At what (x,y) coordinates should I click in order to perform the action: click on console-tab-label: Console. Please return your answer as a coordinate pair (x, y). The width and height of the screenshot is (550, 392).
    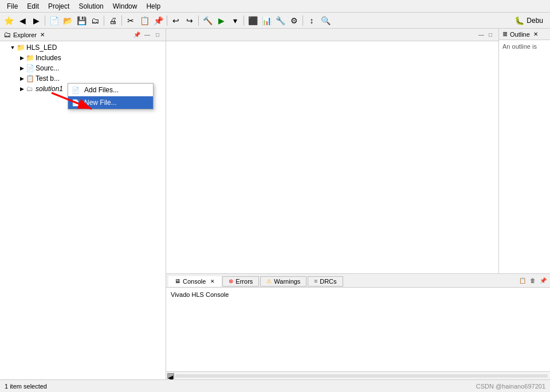
    Looking at the image, I should click on (194, 281).